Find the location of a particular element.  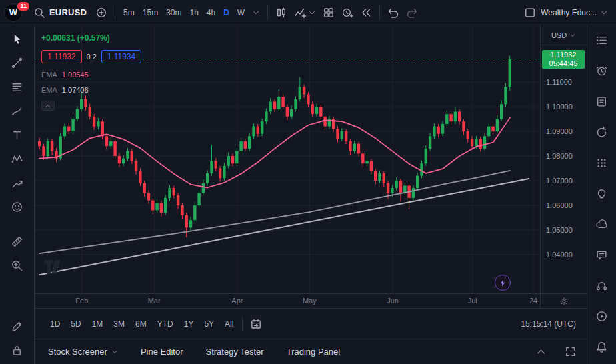

alerts-icon is located at coordinates (601, 71).